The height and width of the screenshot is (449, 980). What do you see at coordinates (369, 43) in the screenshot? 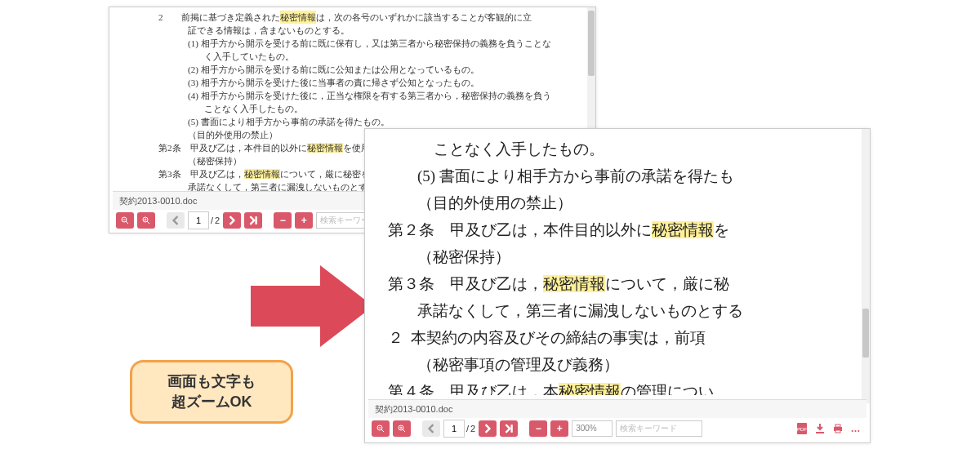
I see `text-line: (1) 相手方から開示を受ける前に既に保有し，又は第三者から秘密保持の義務を負う…` at bounding box center [369, 43].